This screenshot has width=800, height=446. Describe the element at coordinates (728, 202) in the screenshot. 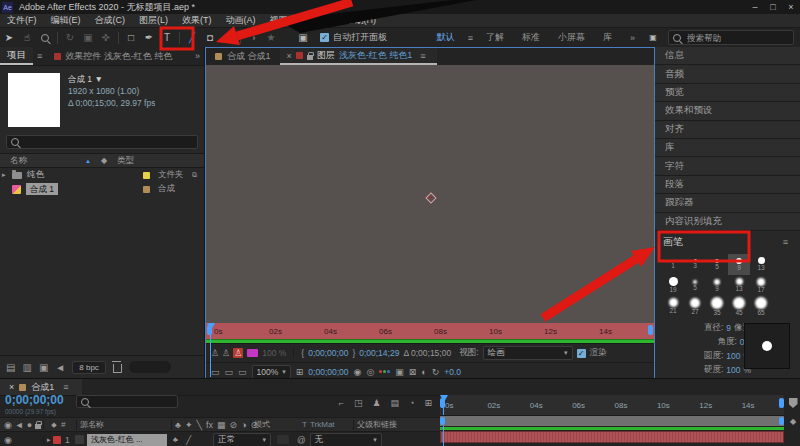

I see `panel-tab-跟踪器: 跟踪器` at that location.